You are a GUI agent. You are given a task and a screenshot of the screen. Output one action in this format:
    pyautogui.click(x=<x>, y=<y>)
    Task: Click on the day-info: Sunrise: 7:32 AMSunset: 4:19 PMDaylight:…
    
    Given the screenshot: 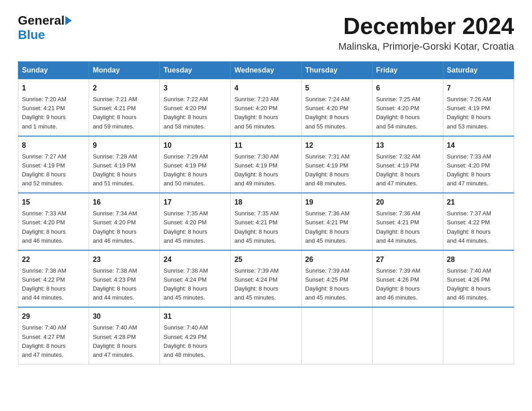 What is the action you would take?
    pyautogui.click(x=399, y=170)
    